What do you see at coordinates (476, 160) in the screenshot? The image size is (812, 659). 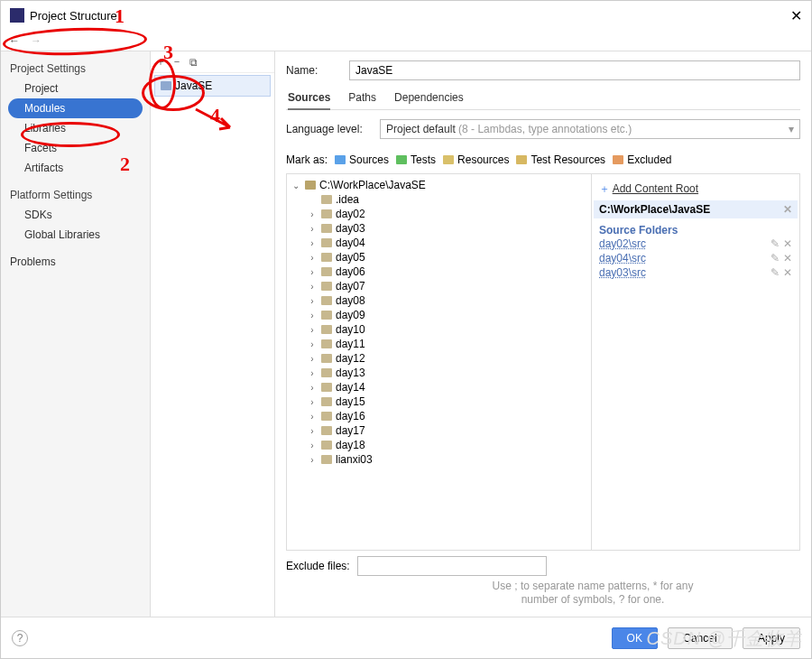 I see `mark-resources: Resources` at bounding box center [476, 160].